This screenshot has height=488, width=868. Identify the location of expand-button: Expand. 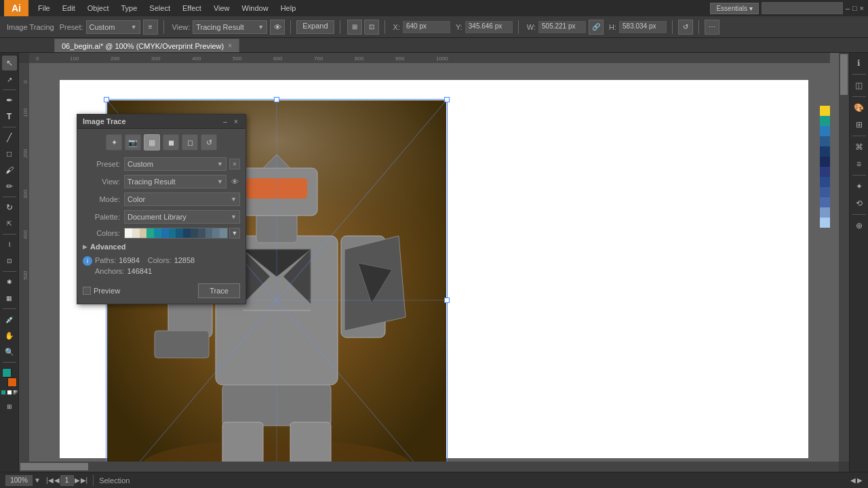
(315, 27).